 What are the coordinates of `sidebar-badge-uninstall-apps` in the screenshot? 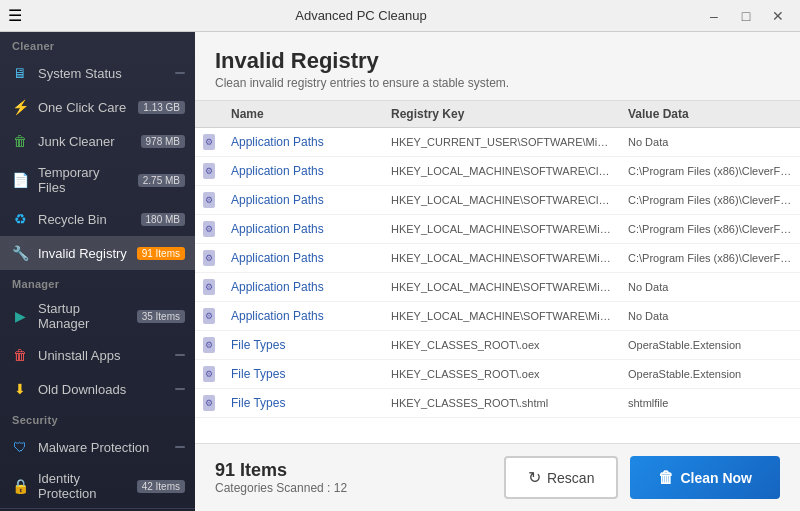 It's located at (180, 355).